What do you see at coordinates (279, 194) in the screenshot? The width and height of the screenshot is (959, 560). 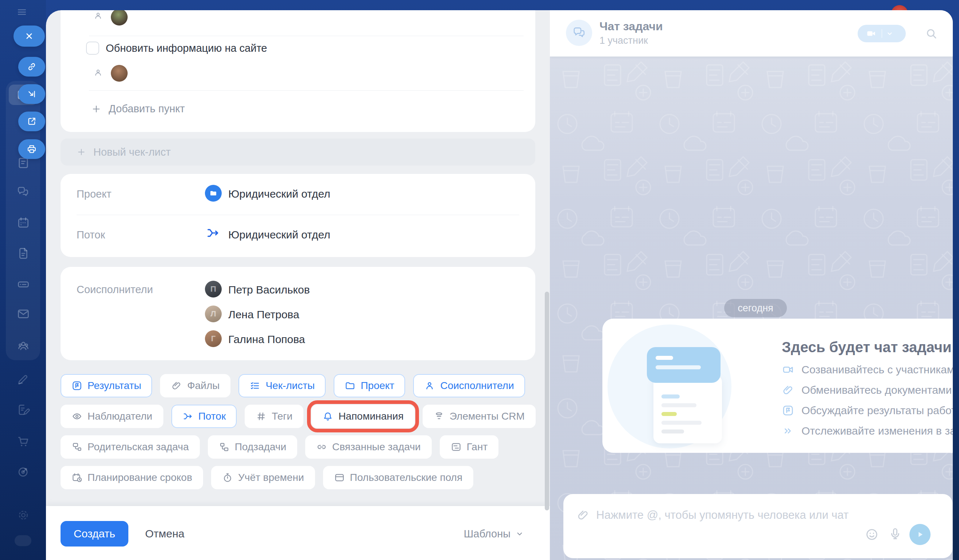 I see `project-value: Юридический отдел` at bounding box center [279, 194].